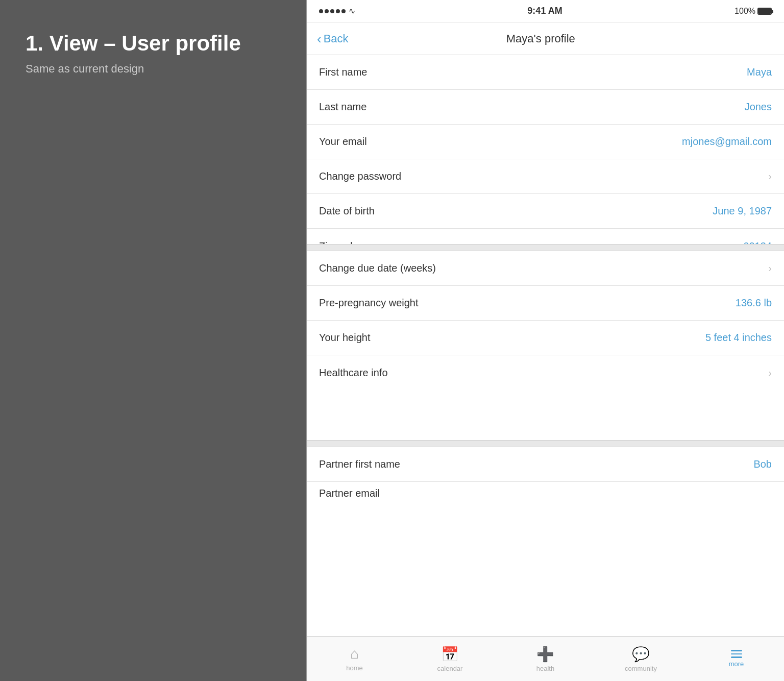 This screenshot has width=784, height=681. What do you see at coordinates (545, 659) in the screenshot?
I see `tab-bar: ⌂ home 📅 calendar ➕ health 💬 community m…` at bounding box center [545, 659].